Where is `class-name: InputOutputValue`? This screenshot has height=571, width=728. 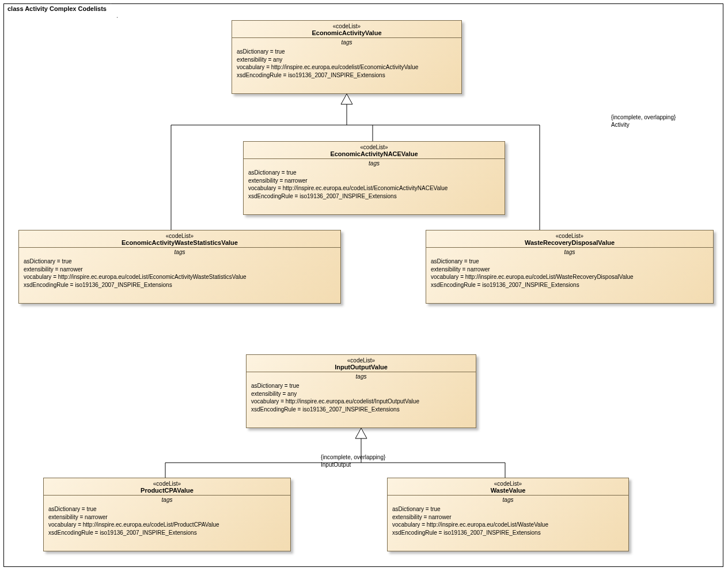 class-name: InputOutputValue is located at coordinates (361, 367).